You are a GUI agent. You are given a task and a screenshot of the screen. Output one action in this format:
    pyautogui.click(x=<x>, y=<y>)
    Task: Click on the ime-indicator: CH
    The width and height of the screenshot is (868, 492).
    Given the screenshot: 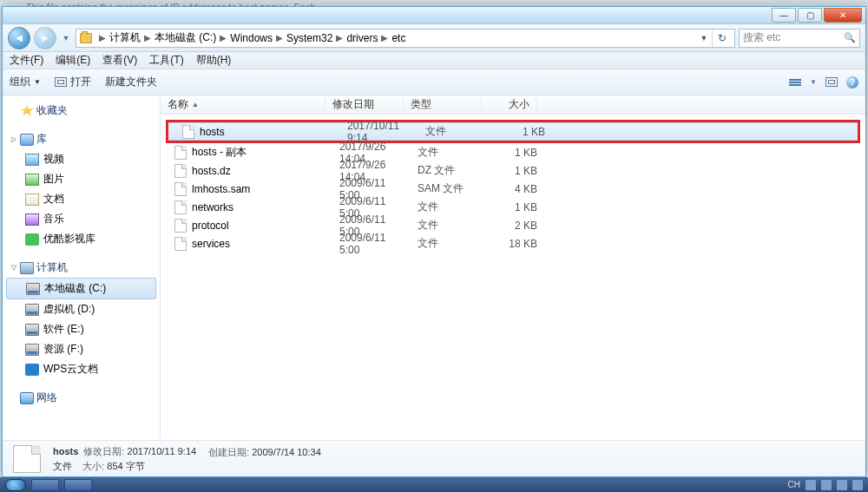 What is the action you would take?
    pyautogui.click(x=794, y=484)
    